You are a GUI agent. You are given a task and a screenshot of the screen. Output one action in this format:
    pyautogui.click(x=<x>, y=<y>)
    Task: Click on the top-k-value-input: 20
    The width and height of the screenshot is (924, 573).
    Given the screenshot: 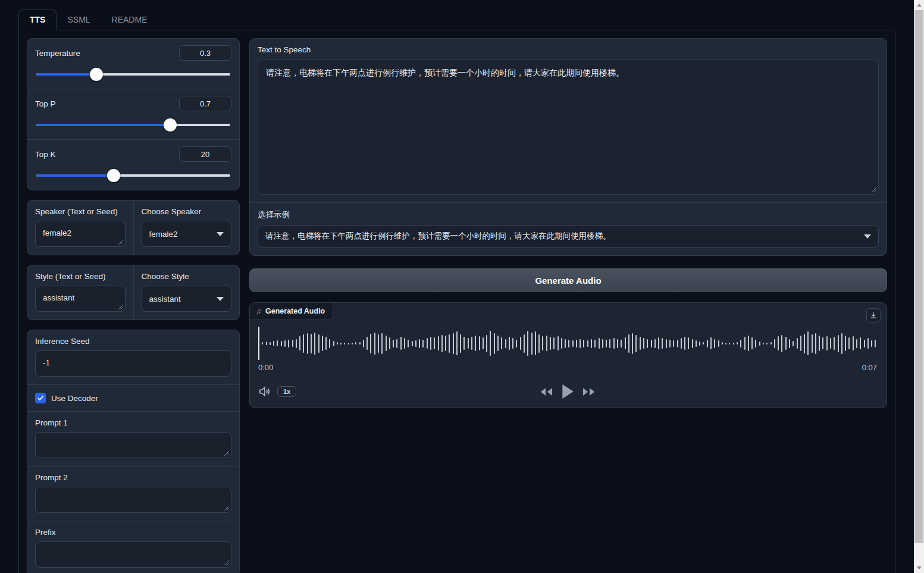 What is the action you would take?
    pyautogui.click(x=205, y=154)
    